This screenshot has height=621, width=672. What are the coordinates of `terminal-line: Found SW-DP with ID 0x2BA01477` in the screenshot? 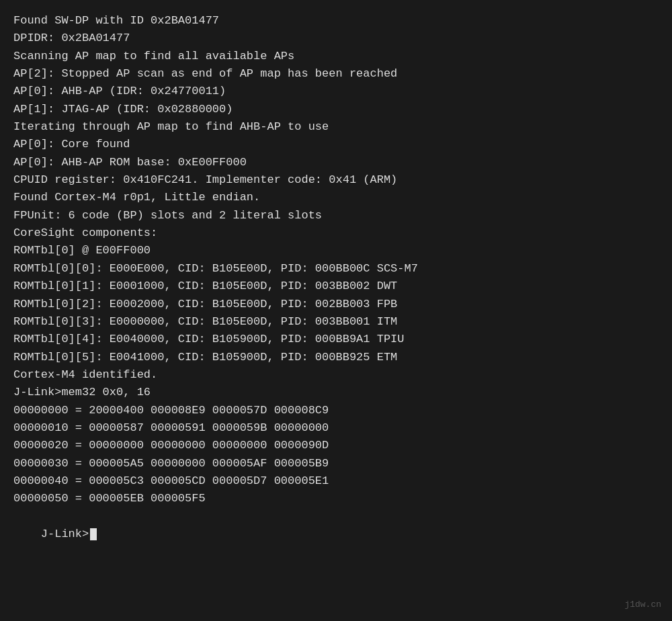 It's located at (336, 21).